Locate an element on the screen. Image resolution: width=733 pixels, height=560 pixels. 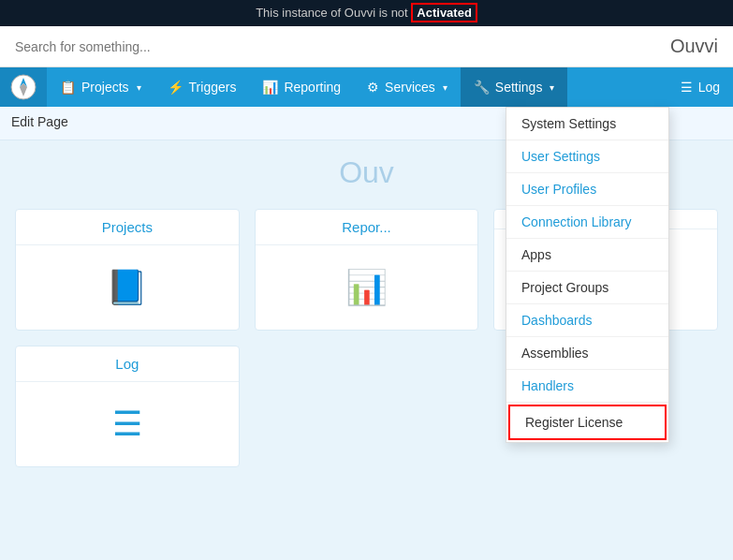
nav-item-services: ⚙ Services ▾ is located at coordinates (407, 87).